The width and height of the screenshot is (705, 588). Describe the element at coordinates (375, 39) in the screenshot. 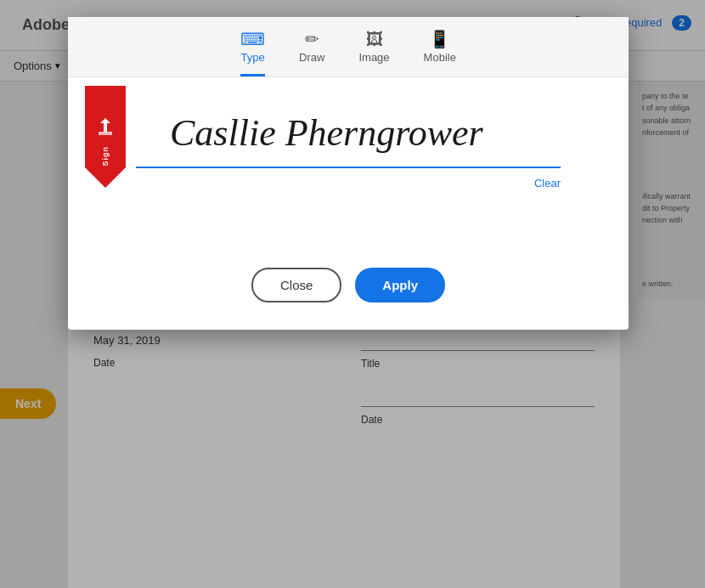

I see `image-icon: 🖼` at that location.